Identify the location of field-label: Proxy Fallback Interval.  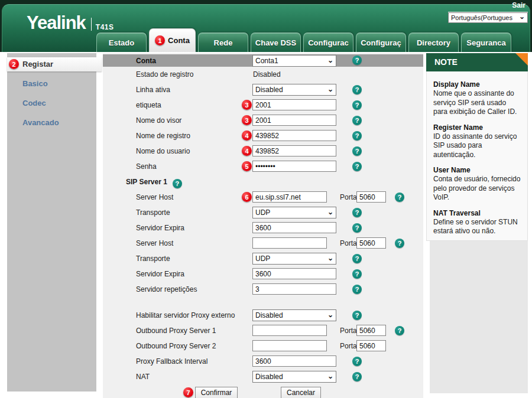
(171, 361).